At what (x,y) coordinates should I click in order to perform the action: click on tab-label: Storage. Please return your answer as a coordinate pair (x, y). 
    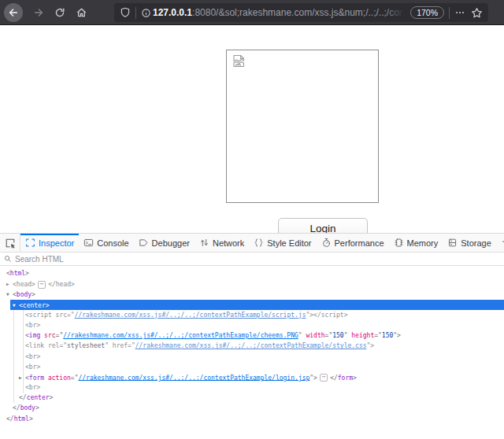
    Looking at the image, I should click on (476, 243).